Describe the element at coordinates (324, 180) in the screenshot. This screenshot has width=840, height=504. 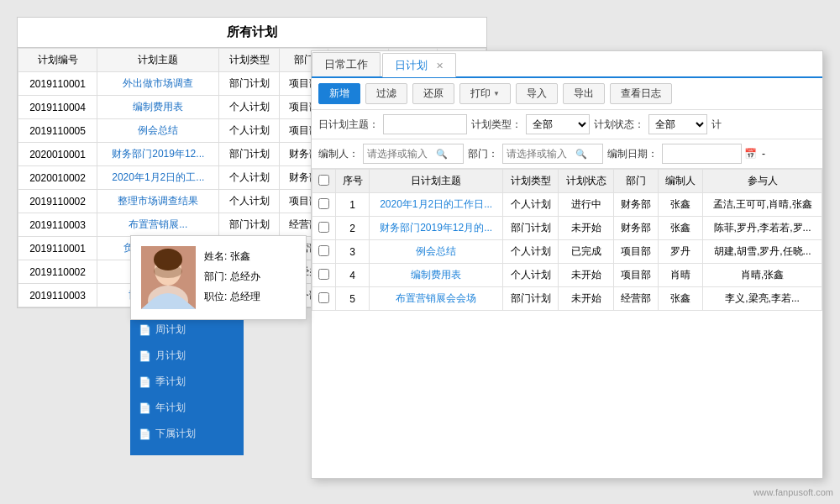
I see `select-all-checkbox` at that location.